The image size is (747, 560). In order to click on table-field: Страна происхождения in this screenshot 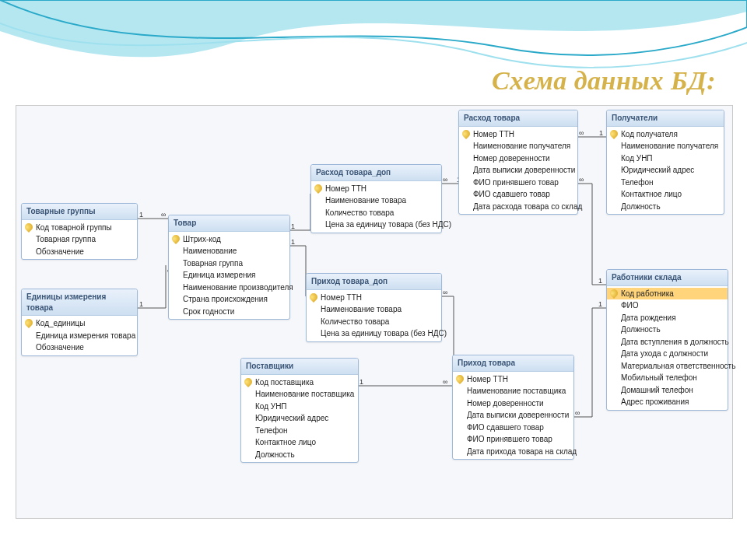, I will do `click(229, 299)`.